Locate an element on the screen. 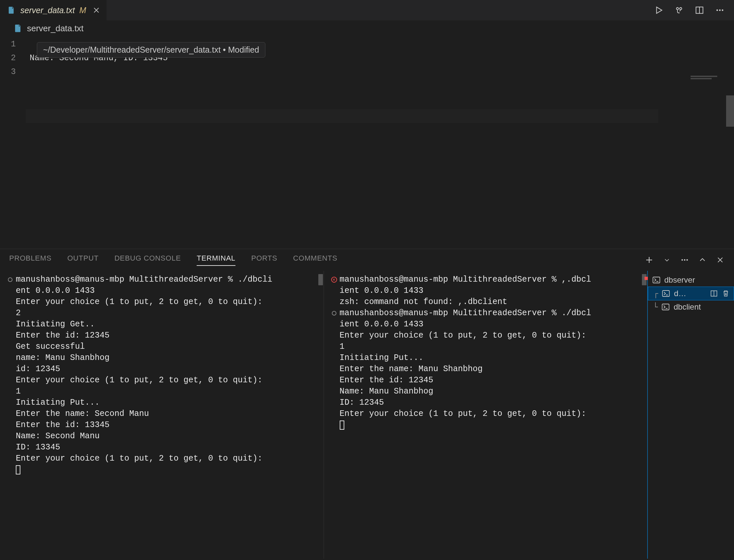 This screenshot has height=560, width=734. compare-changes-icon is located at coordinates (679, 10).